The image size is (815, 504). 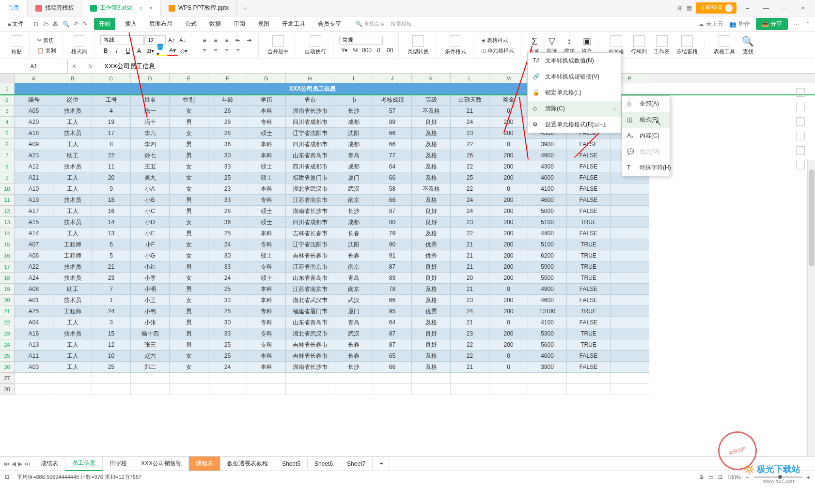 What do you see at coordinates (687, 46) in the screenshot?
I see `freeze-button: 冻结窗格` at bounding box center [687, 46].